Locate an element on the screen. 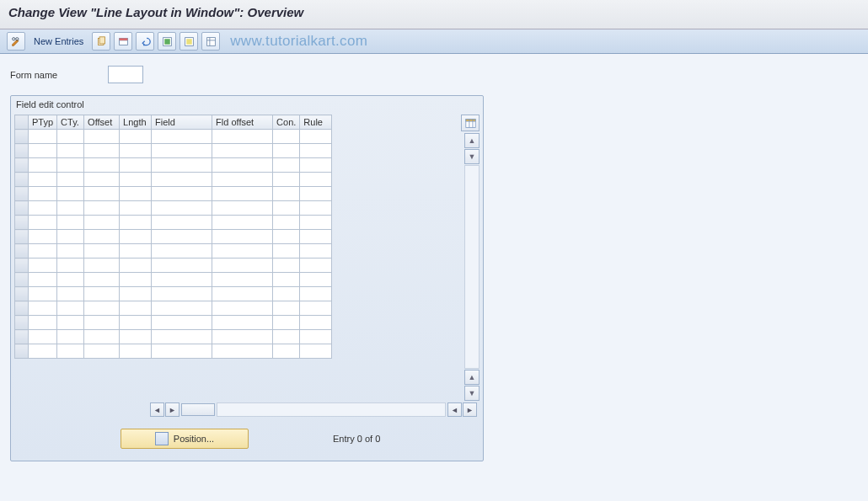 The height and width of the screenshot is (501, 868). form-name-input is located at coordinates (126, 74).